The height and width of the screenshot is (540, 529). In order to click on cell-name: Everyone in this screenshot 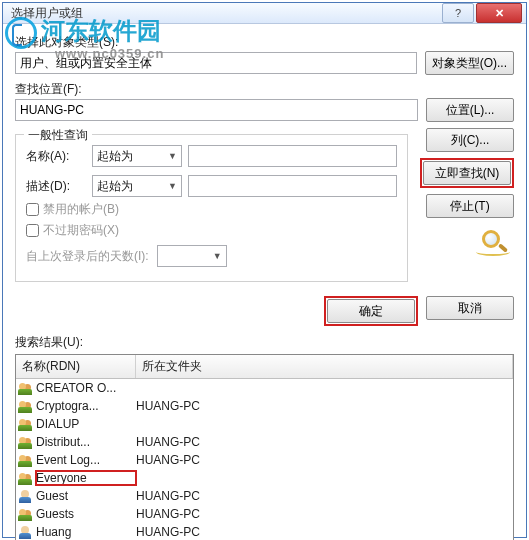, I will do `click(86, 478)`.